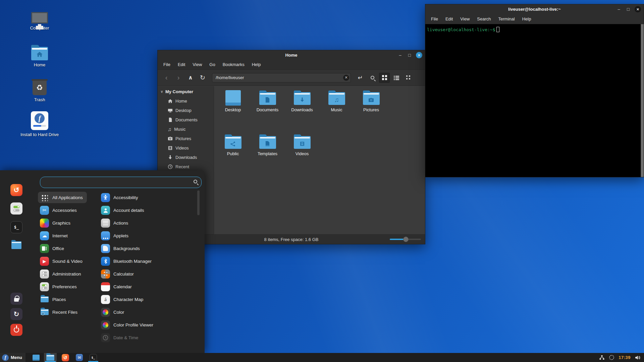  Describe the element at coordinates (56, 223) in the screenshot. I see `category-graphics: Graphics` at that location.